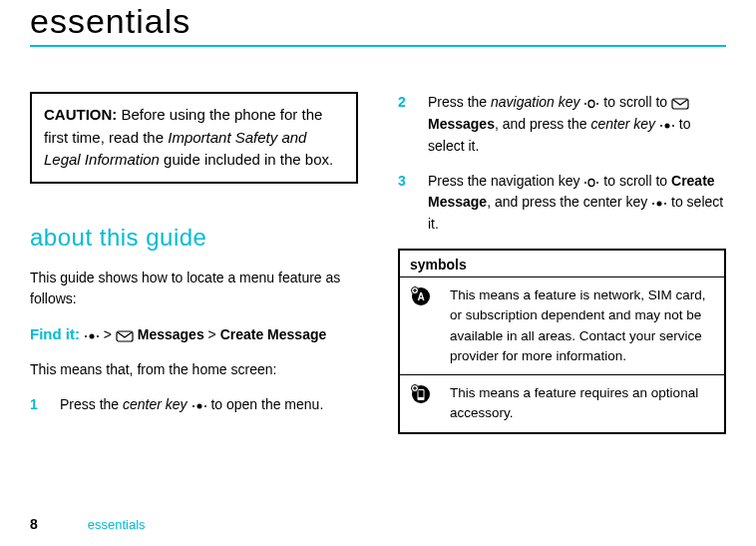  I want to click on page-number: 8, so click(34, 524).